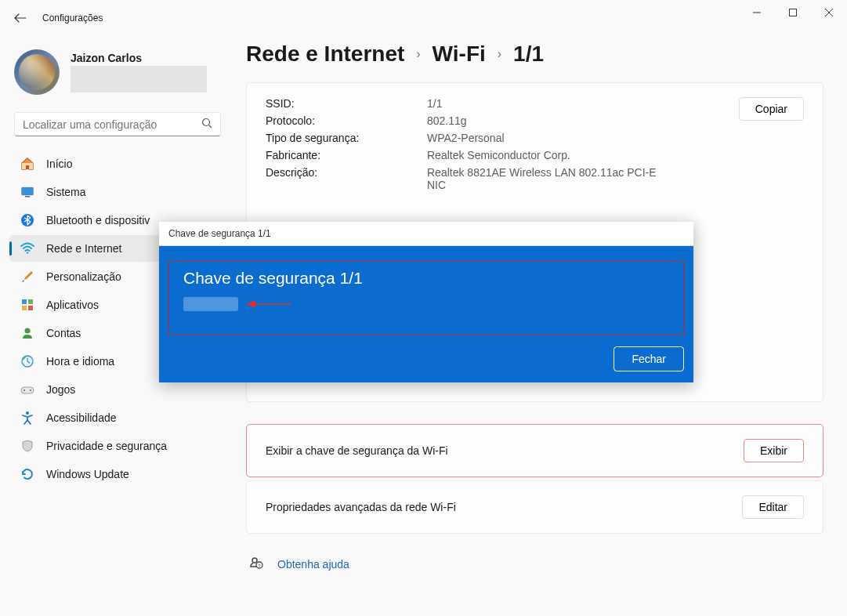 The width and height of the screenshot is (847, 616). Describe the element at coordinates (60, 164) in the screenshot. I see `sidebar-item-label: Início` at that location.